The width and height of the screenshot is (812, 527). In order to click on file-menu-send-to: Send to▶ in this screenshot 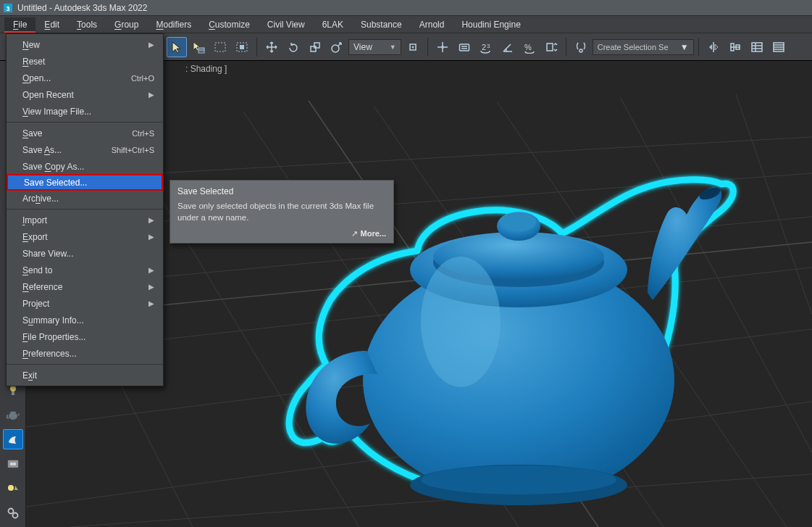, I will do `click(85, 270)`.